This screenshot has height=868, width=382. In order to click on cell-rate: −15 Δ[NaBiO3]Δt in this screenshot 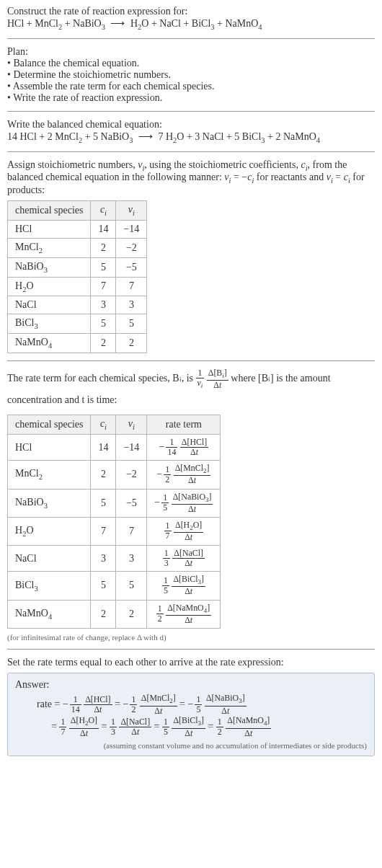, I will do `click(184, 503)`.